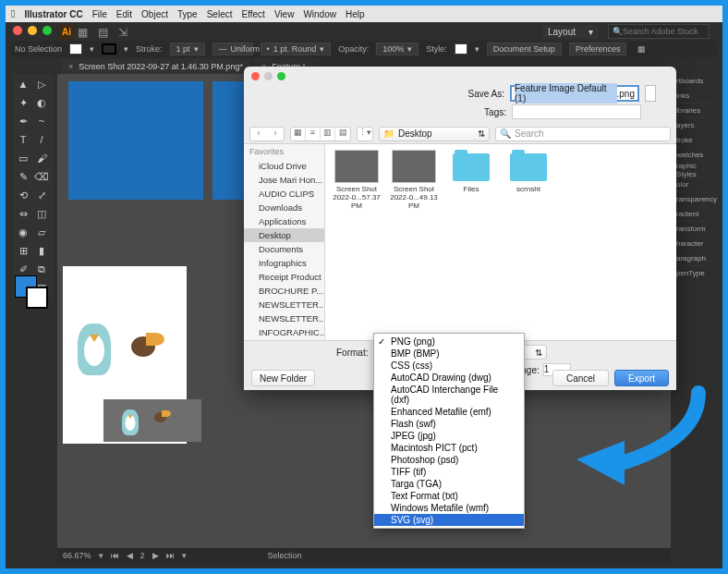 The height and width of the screenshot is (574, 728). Describe the element at coordinates (76, 49) in the screenshot. I see `fill-swatch` at that location.